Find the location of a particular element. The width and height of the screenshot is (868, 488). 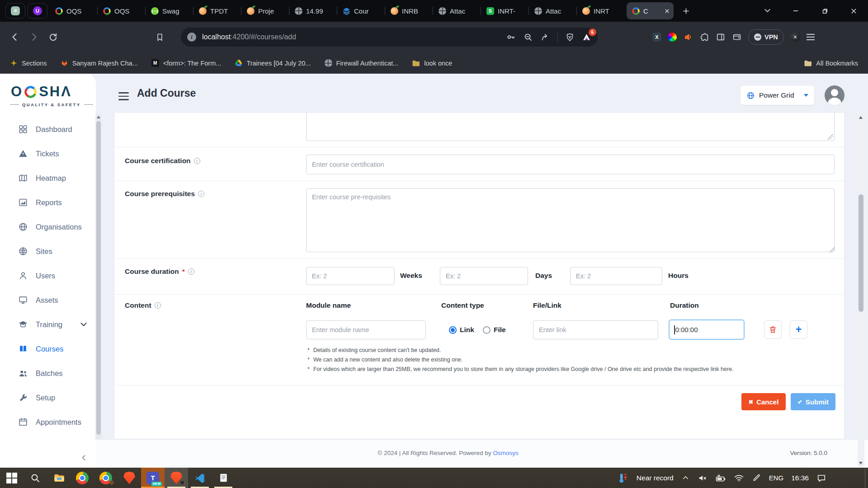

password-key-icon is located at coordinates (511, 37).